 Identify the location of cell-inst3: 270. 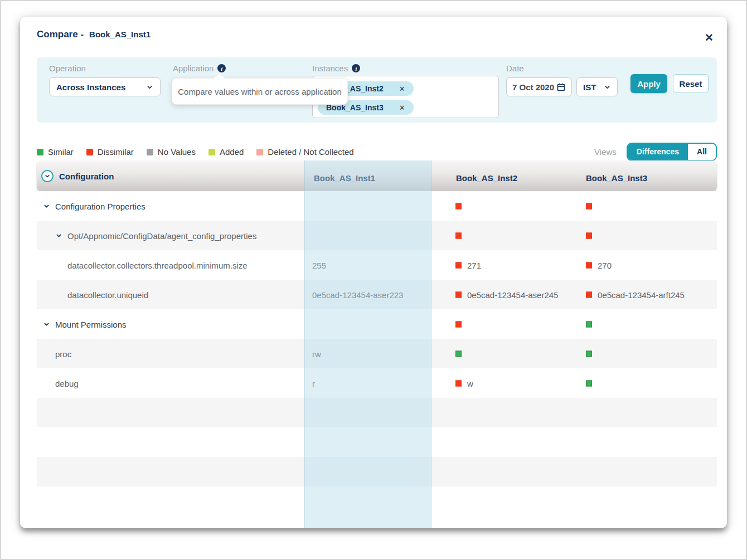
(599, 265).